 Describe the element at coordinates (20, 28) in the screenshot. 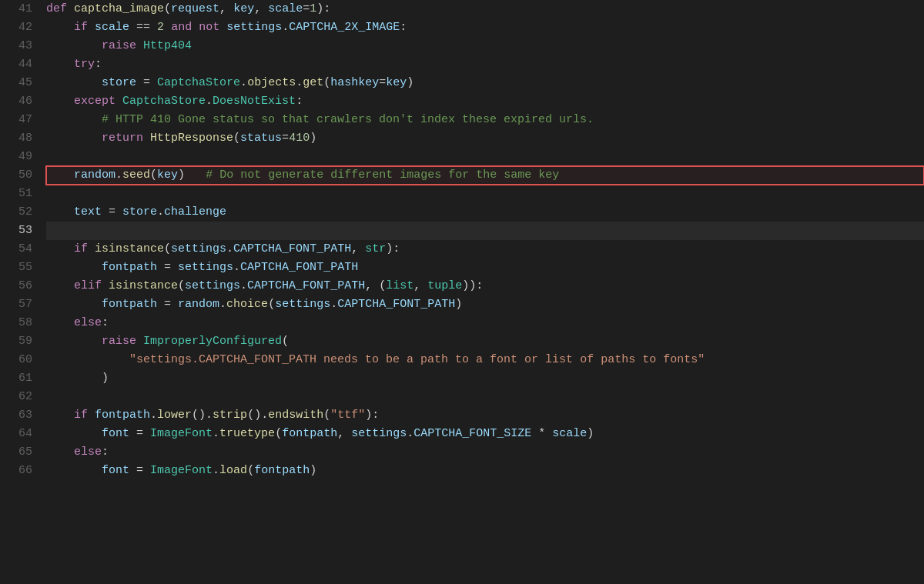

I see `ln-42: 42` at that location.